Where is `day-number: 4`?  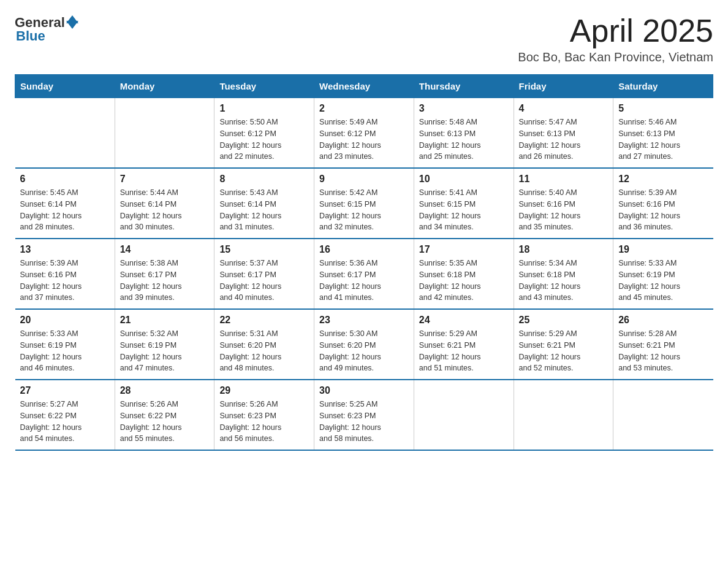 day-number: 4 is located at coordinates (564, 109).